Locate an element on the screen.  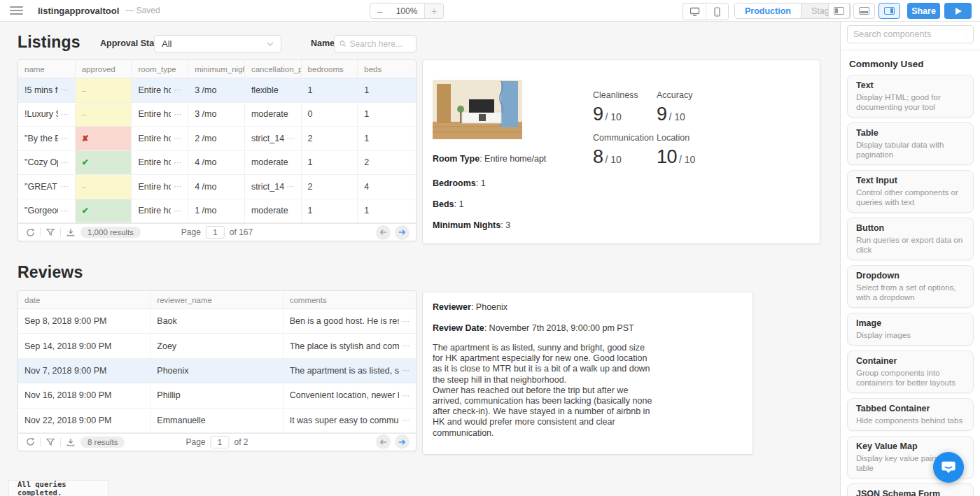
table-row: Nov 22, 2018 9:00 PM Emmanuelle It was s… is located at coordinates (217, 421).